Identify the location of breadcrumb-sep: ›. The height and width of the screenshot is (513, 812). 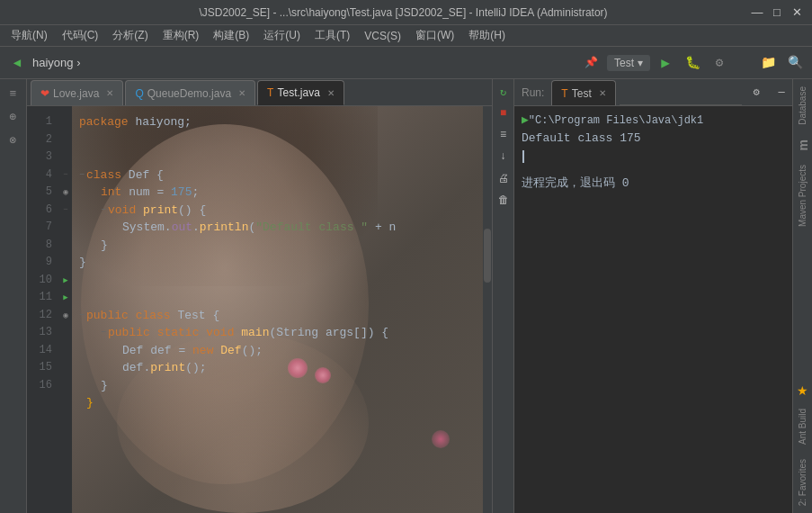
(78, 63).